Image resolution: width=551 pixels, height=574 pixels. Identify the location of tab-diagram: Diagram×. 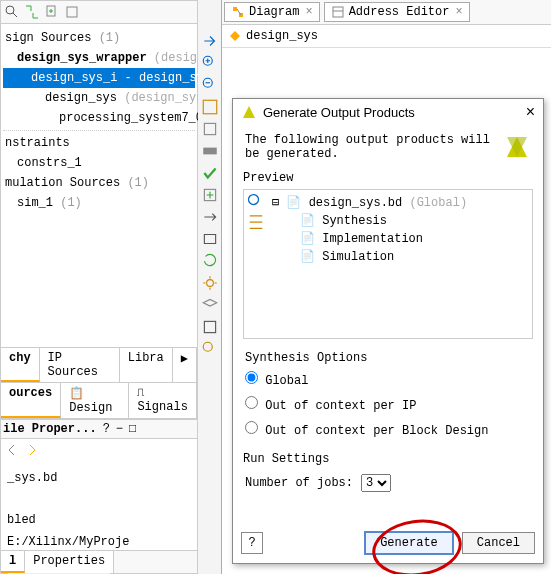
(272, 12).